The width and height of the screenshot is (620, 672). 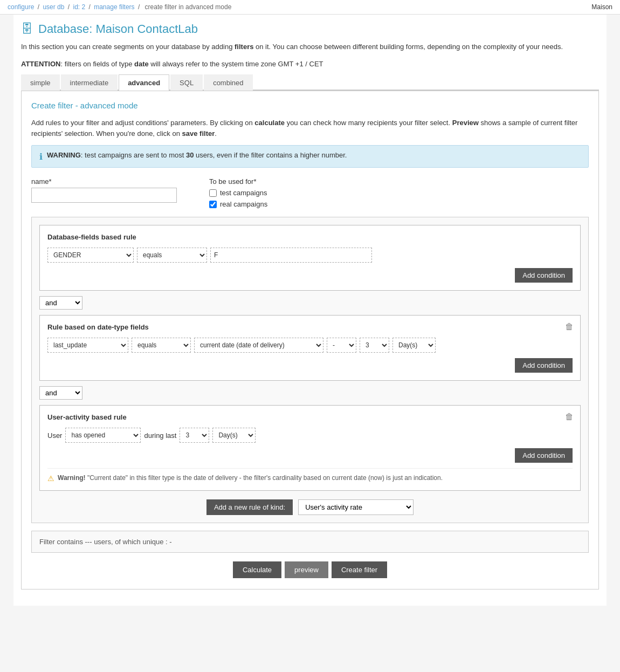 I want to click on filter-info-text: Add rules to your filter and adjust cond…, so click(x=310, y=129).